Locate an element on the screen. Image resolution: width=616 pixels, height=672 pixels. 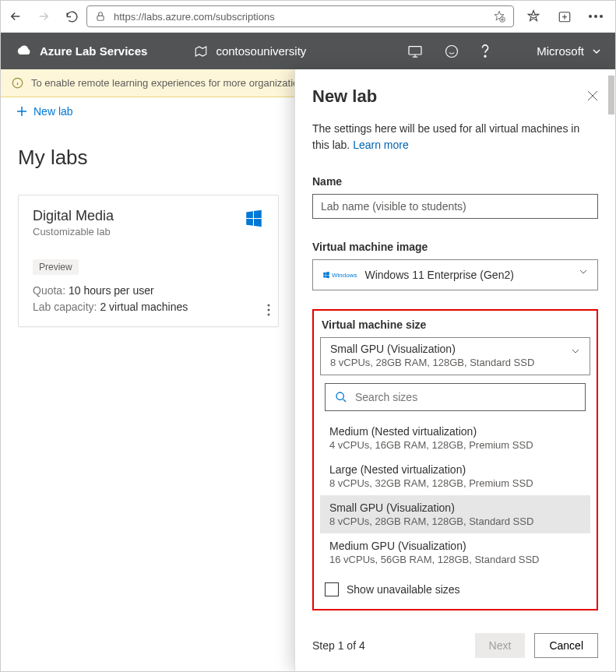
close-icon is located at coordinates (593, 96).